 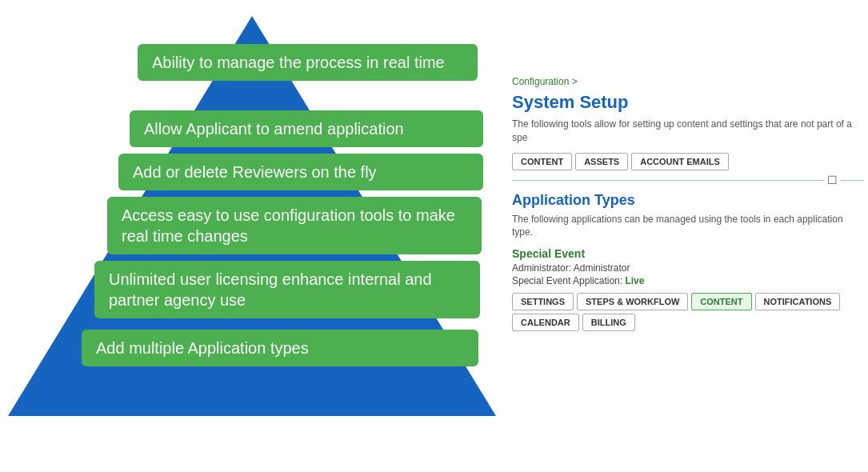 I want to click on page-title: System Setup, so click(x=688, y=102).